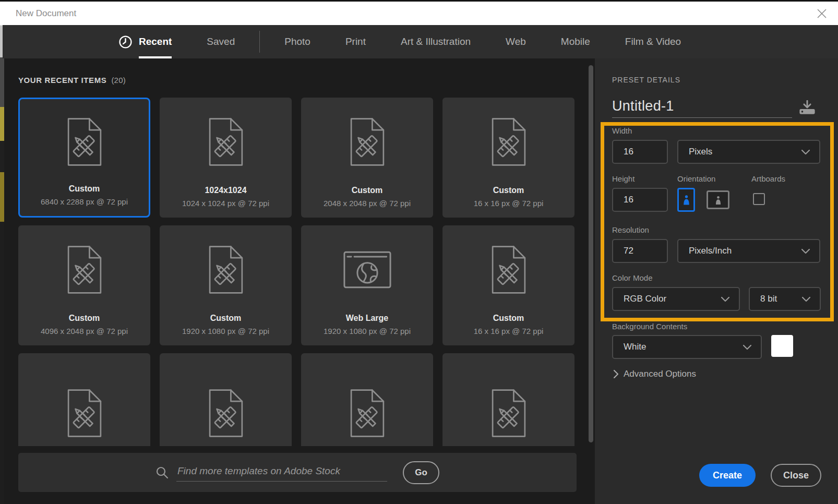 This screenshot has width=838, height=504. Describe the element at coordinates (421, 42) in the screenshot. I see `category-tabbar: Recent Saved Photo Print Art & Illustrat…` at that location.